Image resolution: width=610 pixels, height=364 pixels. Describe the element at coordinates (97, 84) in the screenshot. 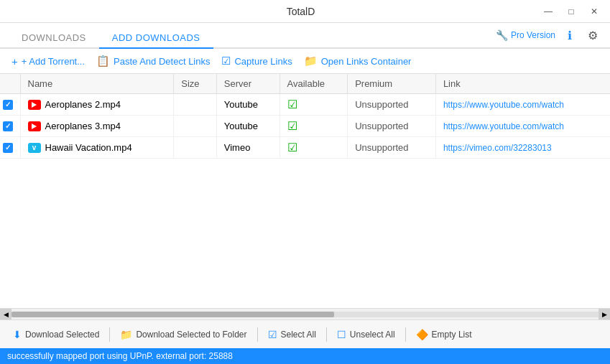

I see `col-name: Name` at that location.